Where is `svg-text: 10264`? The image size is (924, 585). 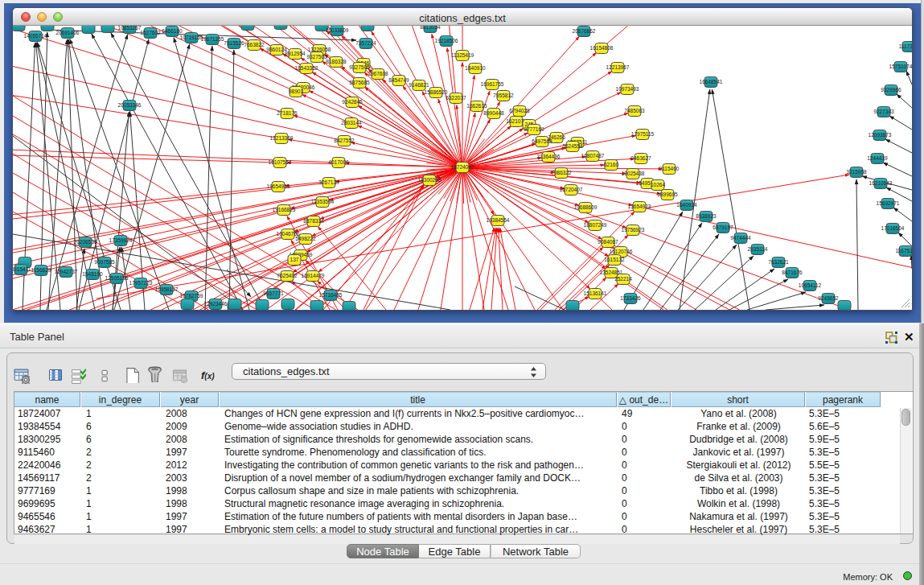 svg-text: 10264 is located at coordinates (658, 185).